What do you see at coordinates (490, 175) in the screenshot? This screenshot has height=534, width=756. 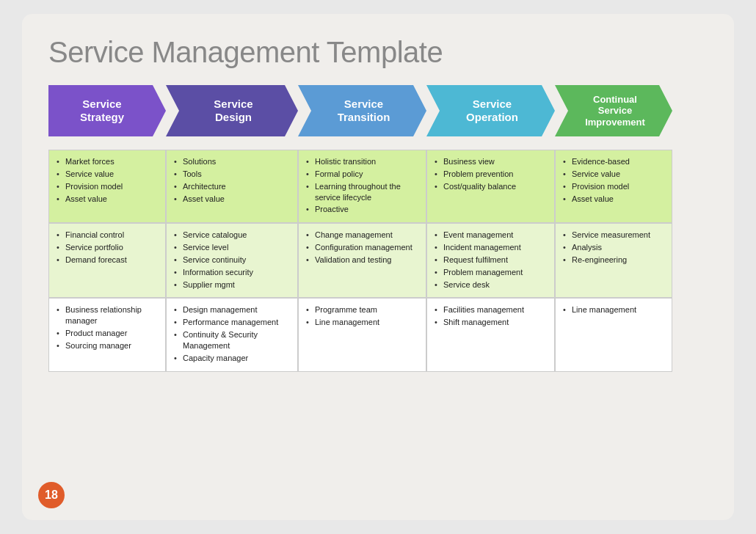 I see `list-item: Problem prevention` at bounding box center [490, 175].